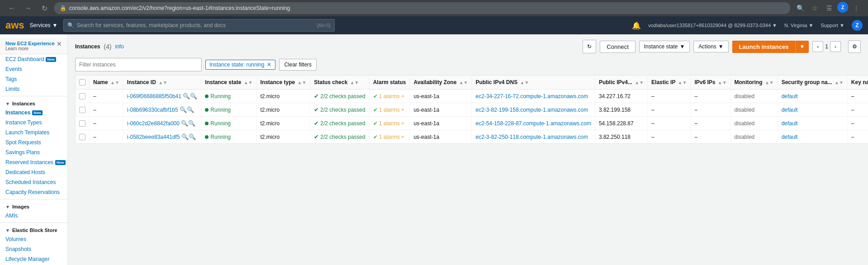 The image size is (868, 265). What do you see at coordinates (138, 65) in the screenshot?
I see `filter-search-input` at bounding box center [138, 65].